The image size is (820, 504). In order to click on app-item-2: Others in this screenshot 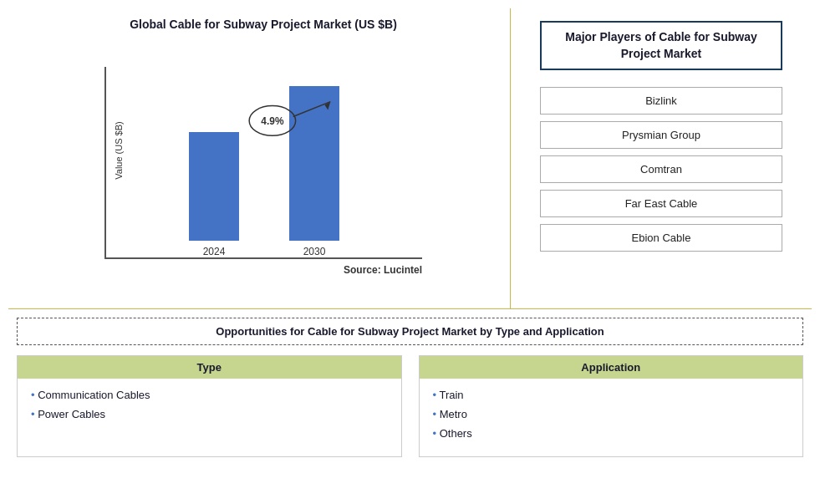, I will do `click(612, 433)`.